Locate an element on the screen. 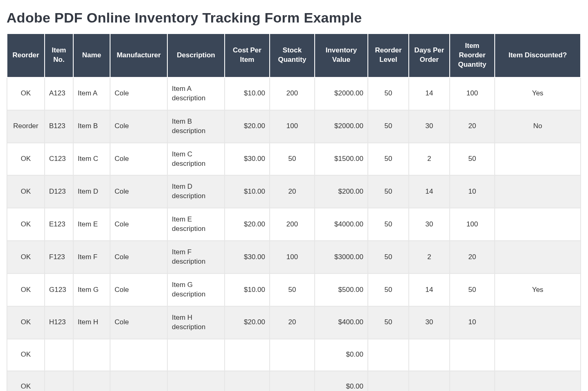  col-header-reorder_qty: Item Reorder Quantity is located at coordinates (472, 56).